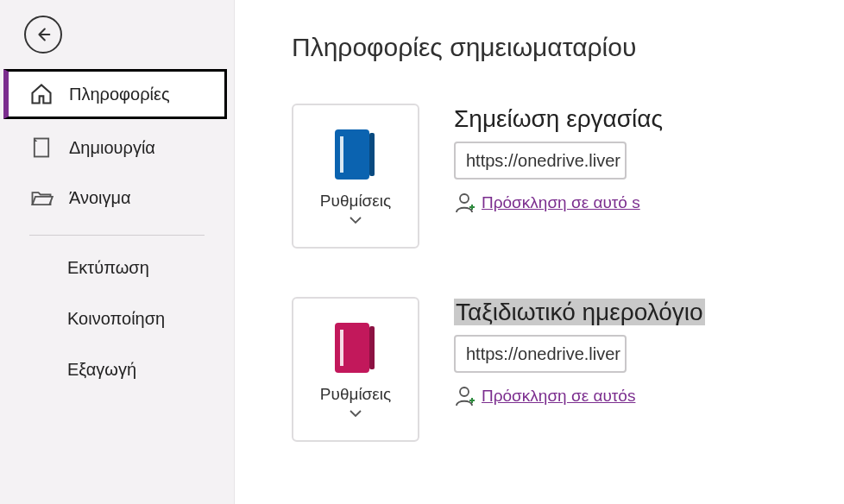  What do you see at coordinates (649, 159) in the screenshot?
I see `notebook-info: Σημείωση εργασίας https://onedrive.liver…` at bounding box center [649, 159].